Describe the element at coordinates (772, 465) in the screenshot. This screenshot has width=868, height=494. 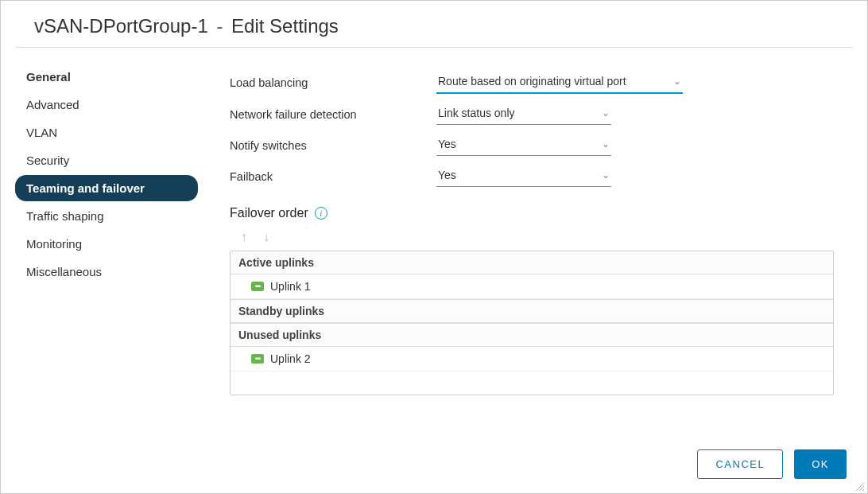
I see `dialog-footer: CANCEL OK` at that location.